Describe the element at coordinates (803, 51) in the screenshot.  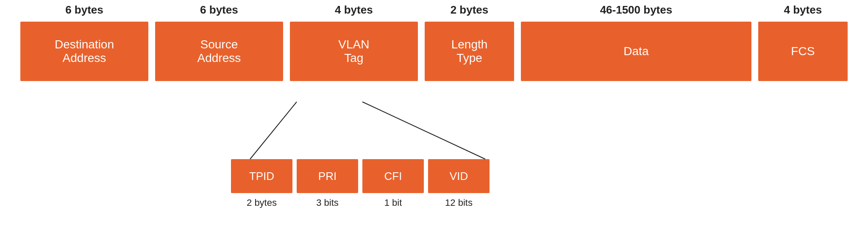
I see `fcs-box: FCS` at that location.